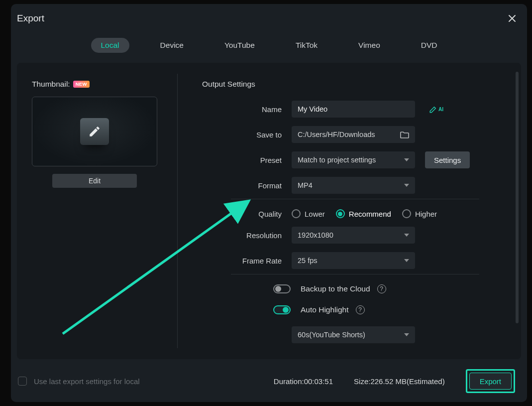 The height and width of the screenshot is (406, 532). Describe the element at coordinates (240, 45) in the screenshot. I see `tab-youtube: YouTube` at that location.